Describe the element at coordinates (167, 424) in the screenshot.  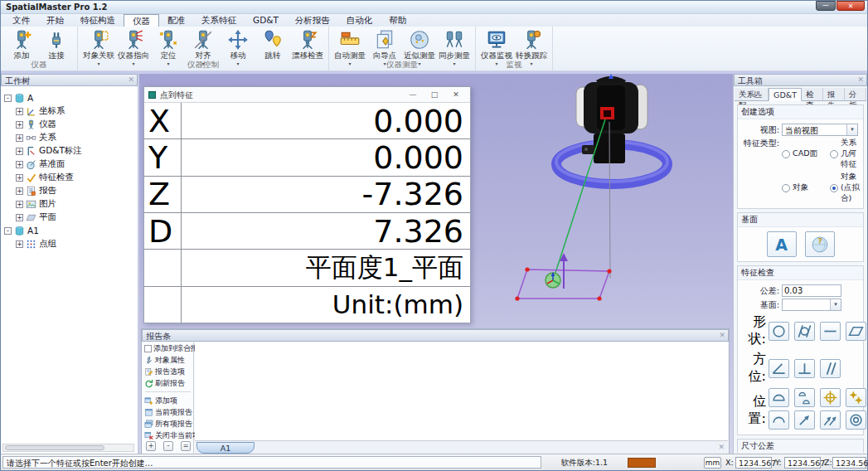
I see `report-item-all-report: 所有项报告` at that location.